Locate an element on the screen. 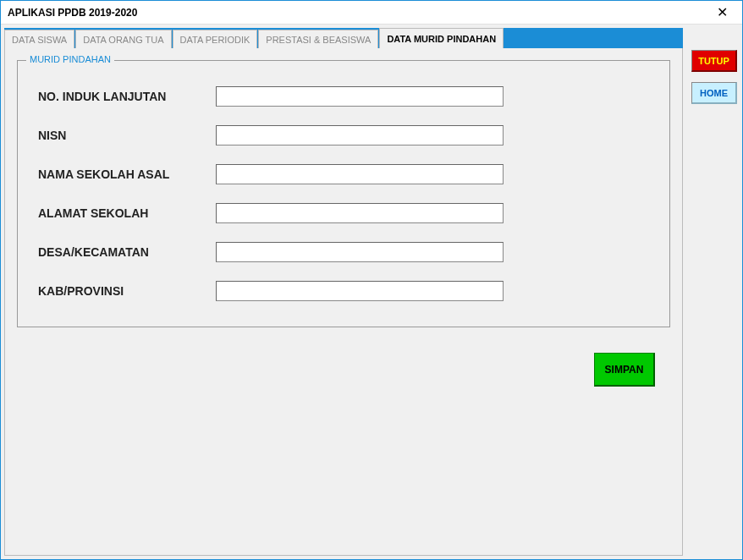 The height and width of the screenshot is (560, 743). row-alamat-sekolah: ALAMAT SEKOLAH is located at coordinates (344, 213).